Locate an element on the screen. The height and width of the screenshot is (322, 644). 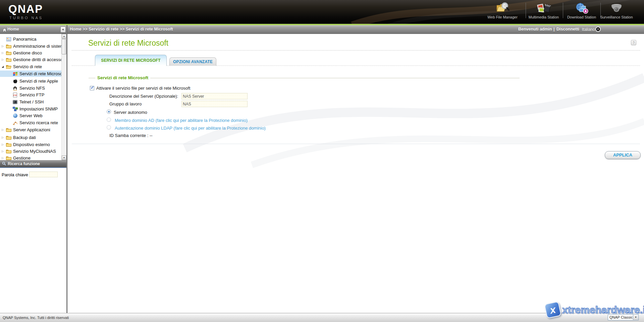
app-label: Download Station is located at coordinates (582, 17).